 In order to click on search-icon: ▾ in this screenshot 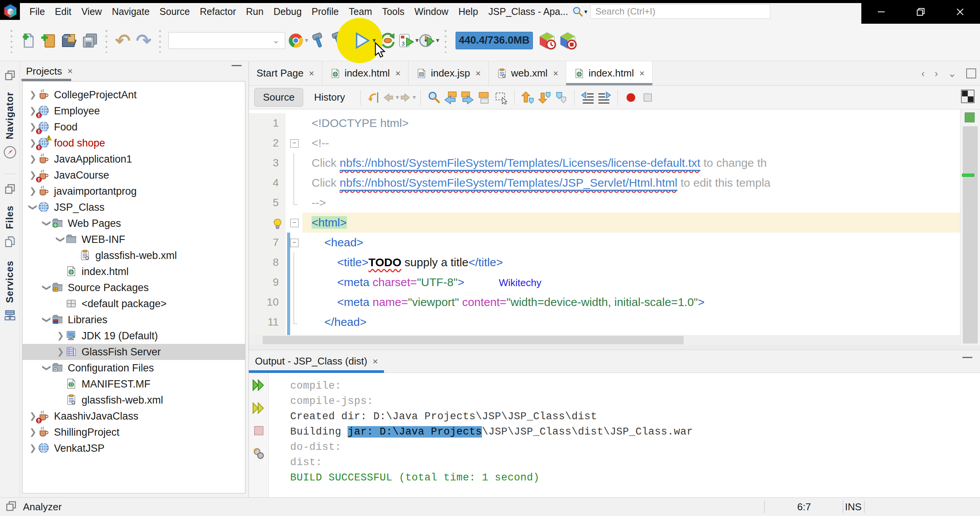, I will do `click(580, 11)`.